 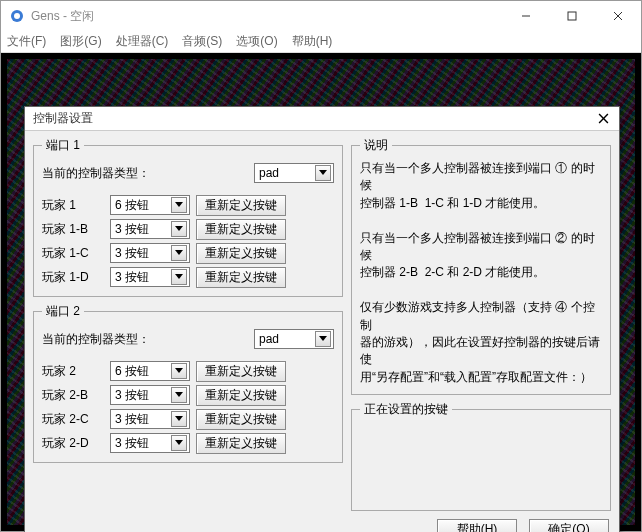 What do you see at coordinates (241, 420) in the screenshot?
I see `player2c-redefine-button: 重新定义按键` at bounding box center [241, 420].